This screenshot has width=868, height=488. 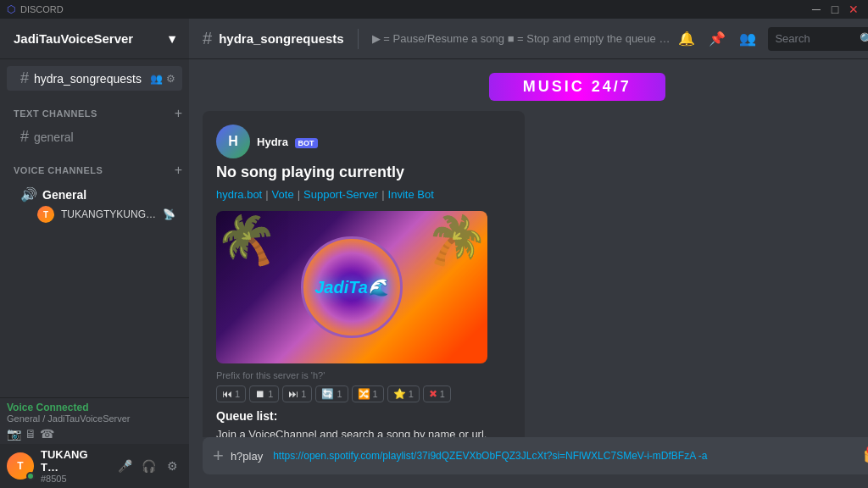 I want to click on invite-bot-link: Invite Bot, so click(x=411, y=195).